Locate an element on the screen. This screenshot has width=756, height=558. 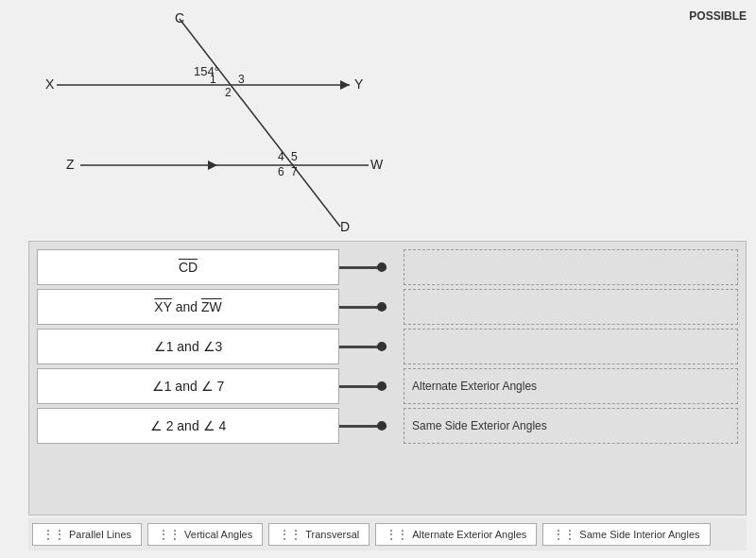
chip-vertical-angles: ⋮⋮ Vertical Angles is located at coordinates (205, 534).